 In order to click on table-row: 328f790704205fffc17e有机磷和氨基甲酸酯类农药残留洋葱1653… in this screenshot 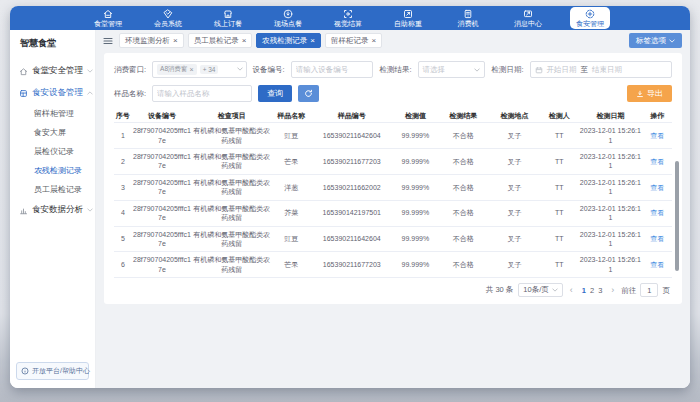, I will do `click(393, 187)`.